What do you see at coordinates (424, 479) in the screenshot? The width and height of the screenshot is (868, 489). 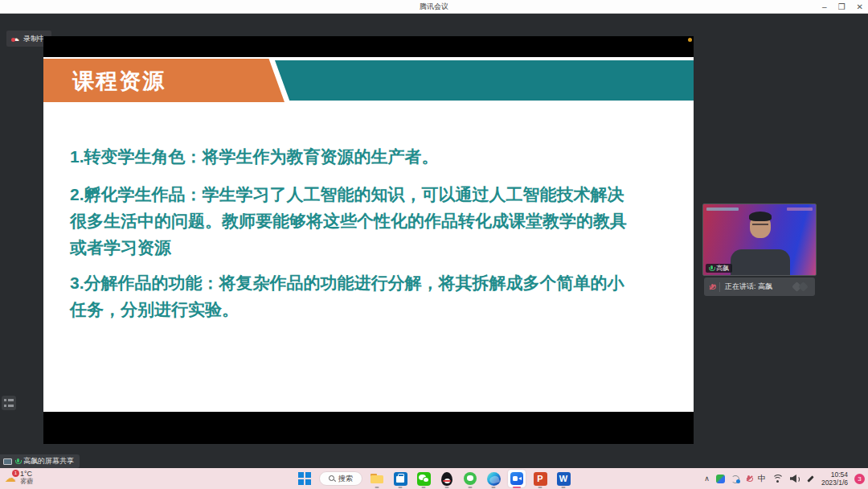 I see `wechat-icon` at bounding box center [424, 479].